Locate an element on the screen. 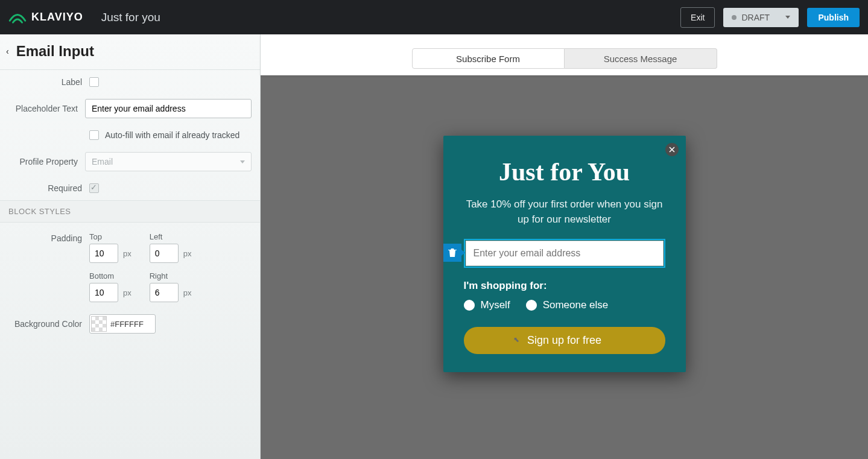  bgcolor-label: Background Color is located at coordinates (49, 324).